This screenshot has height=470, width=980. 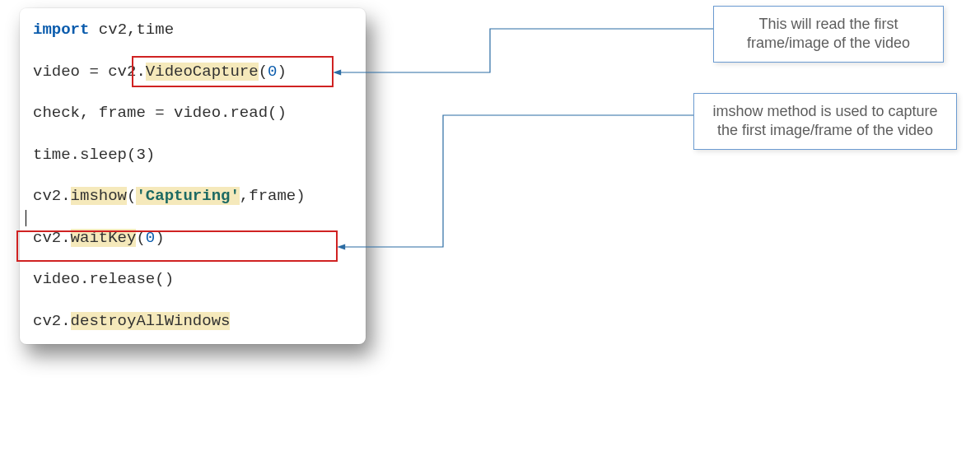 I want to click on code-text: check, frame = video.read(), so click(x=160, y=113).